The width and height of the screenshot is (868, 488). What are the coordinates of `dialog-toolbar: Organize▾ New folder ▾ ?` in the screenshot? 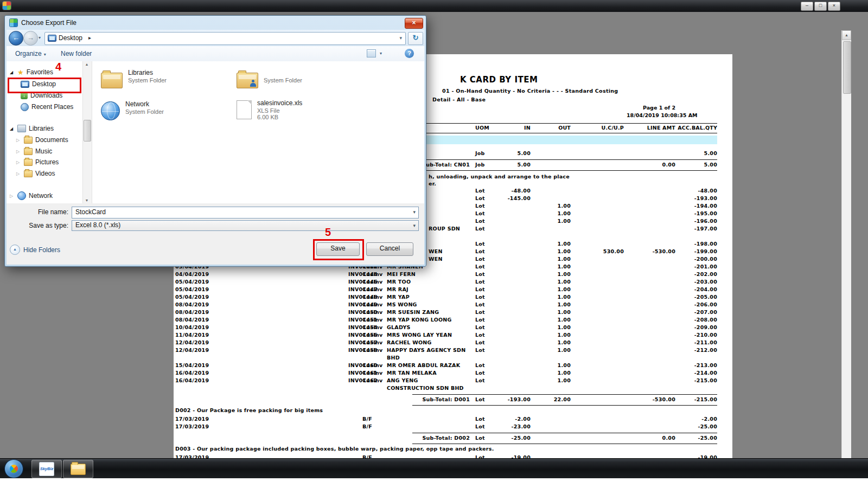 It's located at (215, 54).